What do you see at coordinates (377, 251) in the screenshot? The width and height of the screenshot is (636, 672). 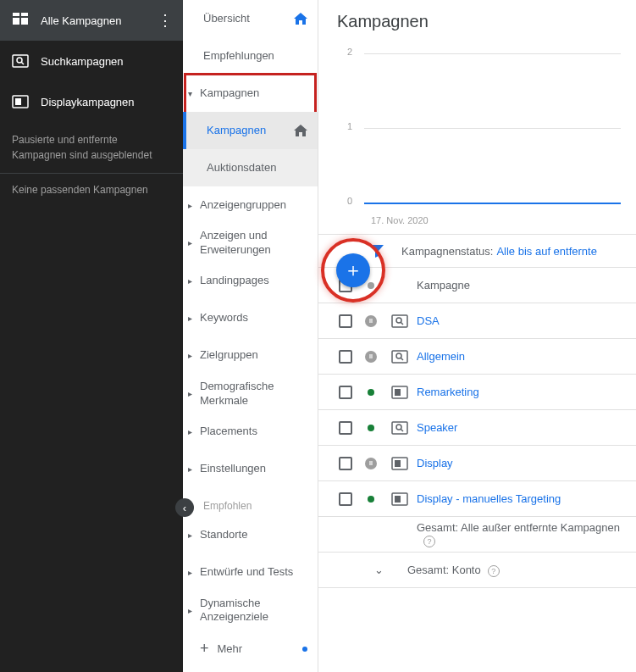 I see `filter-icon` at bounding box center [377, 251].